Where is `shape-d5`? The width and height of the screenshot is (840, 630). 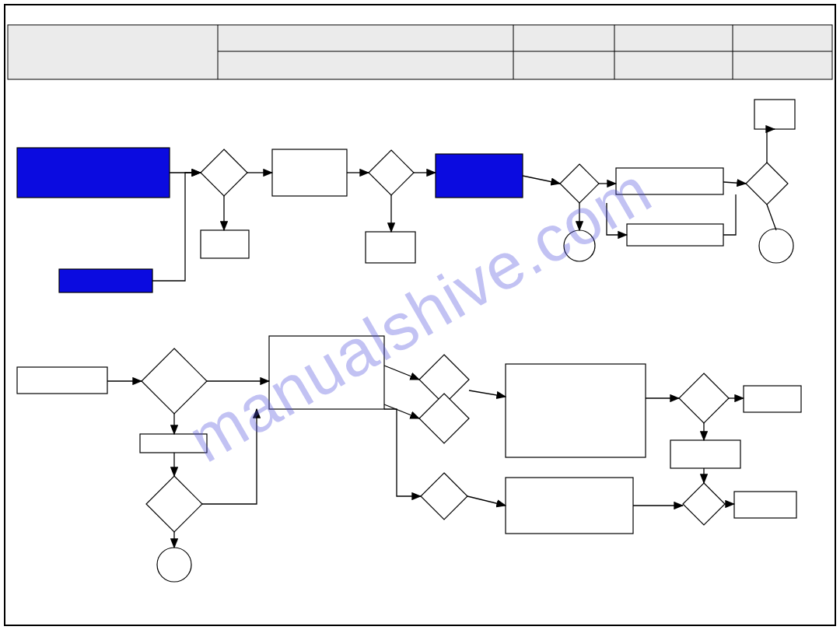 shape-d5 is located at coordinates (174, 381).